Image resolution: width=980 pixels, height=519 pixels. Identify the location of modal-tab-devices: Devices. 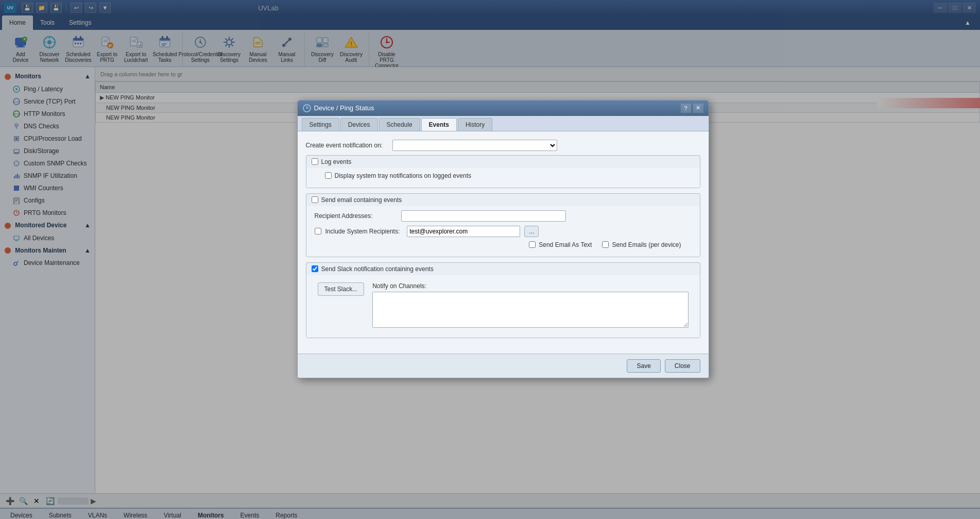
(359, 125).